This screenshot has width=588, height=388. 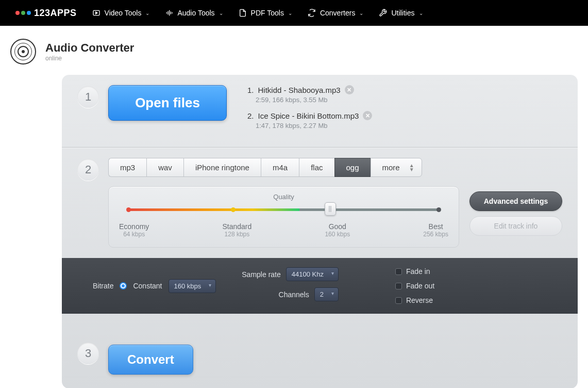 I want to click on format-iphone-ringtone: iPhone ringtone, so click(x=222, y=167).